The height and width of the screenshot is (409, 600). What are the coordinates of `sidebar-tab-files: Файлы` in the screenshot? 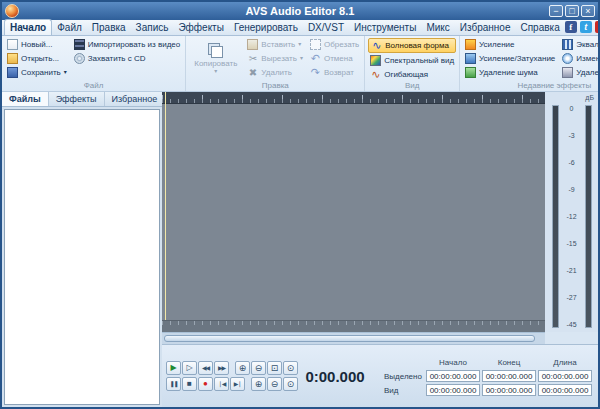 It's located at (26, 99).